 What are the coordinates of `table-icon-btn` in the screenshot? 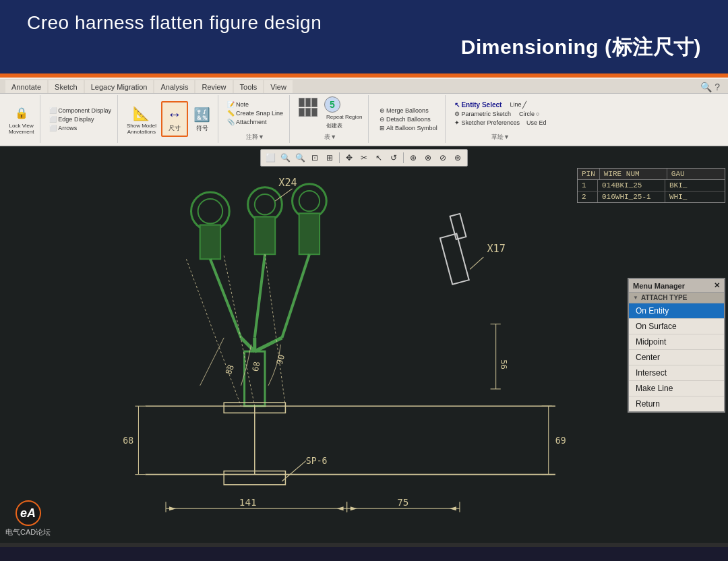 It's located at (308, 107).